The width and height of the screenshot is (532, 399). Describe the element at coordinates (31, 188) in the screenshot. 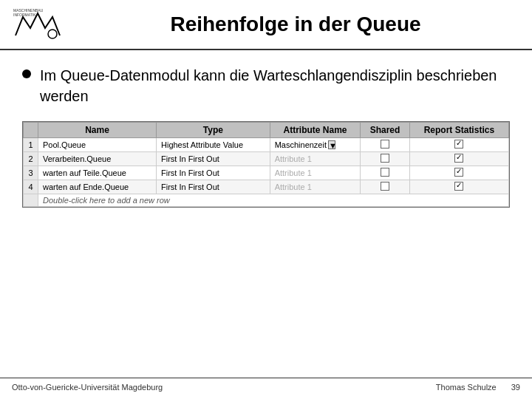

I see `row-num-4: 4` at that location.